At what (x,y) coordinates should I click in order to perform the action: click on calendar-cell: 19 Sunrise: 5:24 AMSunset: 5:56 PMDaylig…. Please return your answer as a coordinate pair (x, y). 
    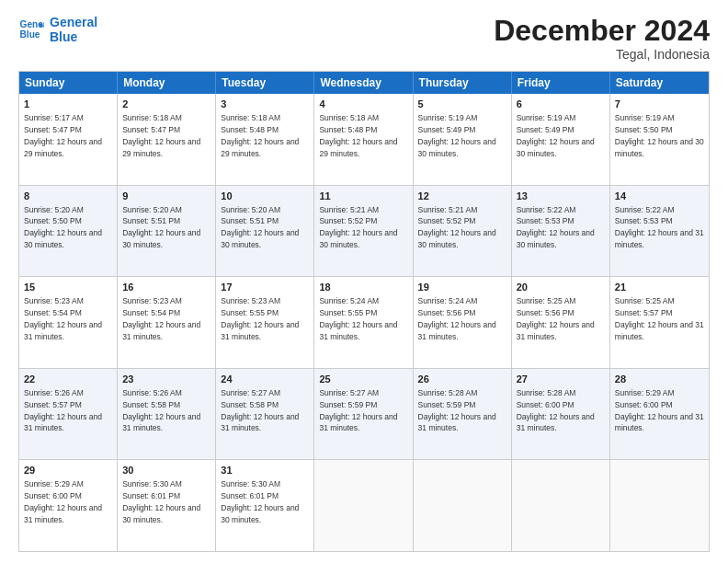
    Looking at the image, I should click on (463, 322).